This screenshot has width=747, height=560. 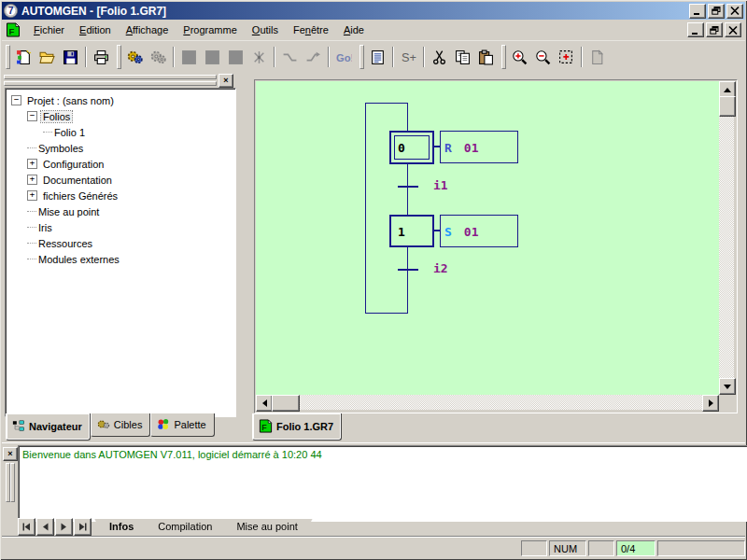 I want to click on toolbar: Go!S+, so click(x=374, y=57).